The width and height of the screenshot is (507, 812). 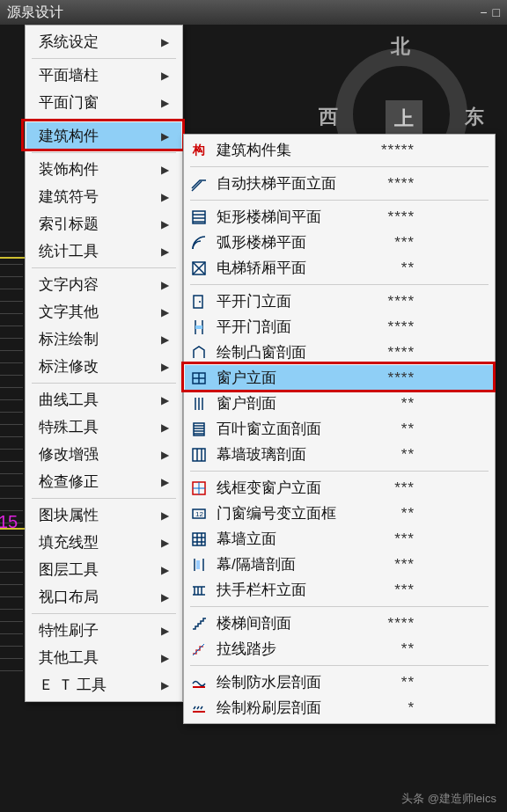 I want to click on submenu-item: 平开门剖面****, so click(x=340, y=327).